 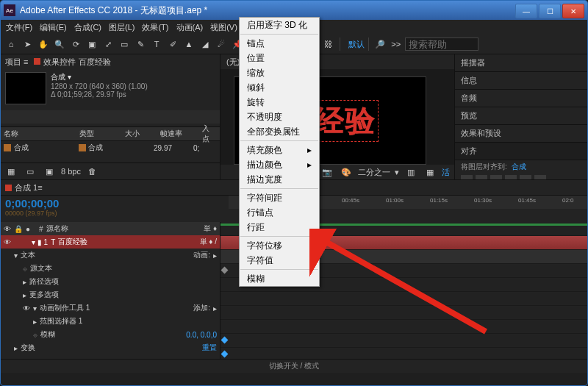 What do you see at coordinates (76, 44) in the screenshot?
I see `rotate-tool-icon: ⟳` at bounding box center [76, 44].